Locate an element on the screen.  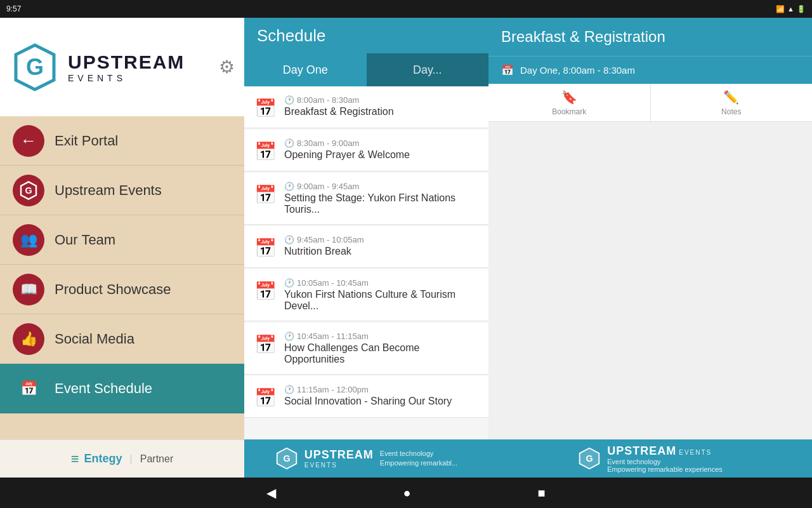
social-media-icon: 👍 is located at coordinates (29, 339).